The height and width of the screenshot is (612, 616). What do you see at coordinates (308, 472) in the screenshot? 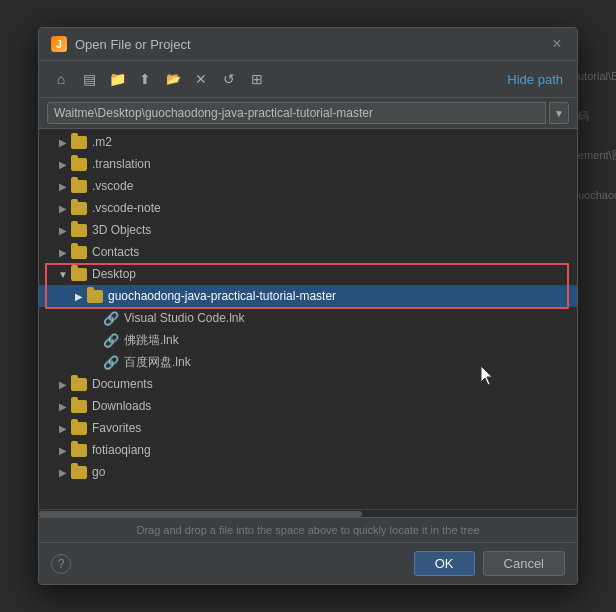
I see `tree-item-go: ▶ go` at bounding box center [308, 472].